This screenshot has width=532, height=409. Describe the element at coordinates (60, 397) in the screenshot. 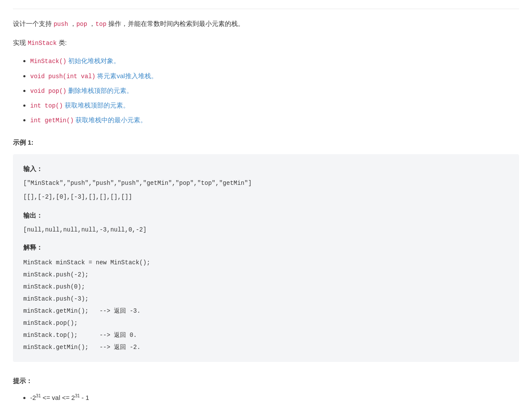

I see `tip-text-1: -231 <= val <= 231 - 1` at that location.